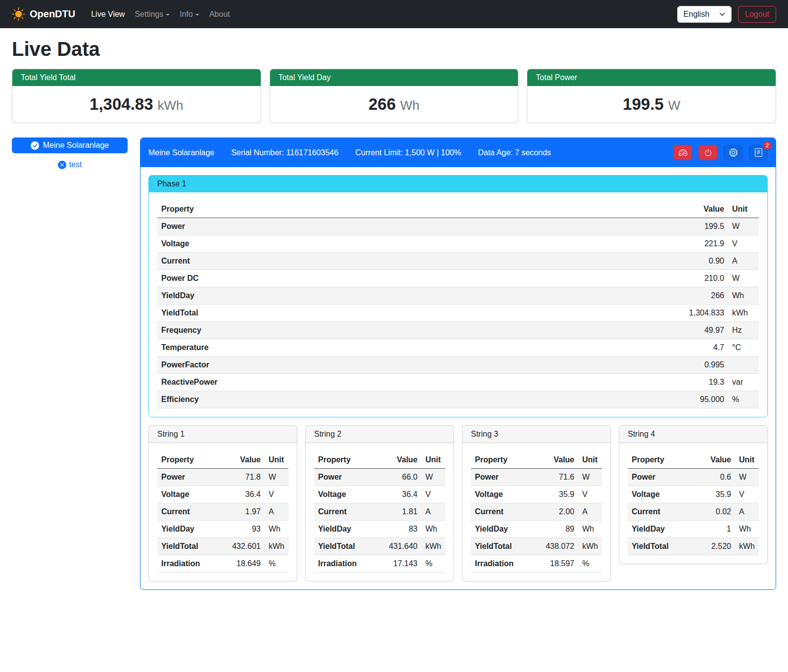 The image size is (788, 672). Describe the element at coordinates (349, 494) in the screenshot. I see `property-cell: Voltage` at that location.